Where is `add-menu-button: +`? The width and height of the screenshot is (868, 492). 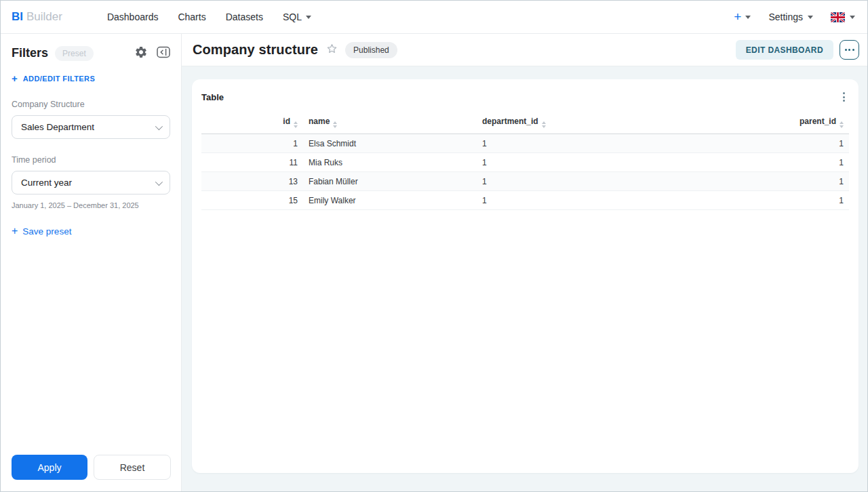
add-menu-button: + is located at coordinates (742, 18).